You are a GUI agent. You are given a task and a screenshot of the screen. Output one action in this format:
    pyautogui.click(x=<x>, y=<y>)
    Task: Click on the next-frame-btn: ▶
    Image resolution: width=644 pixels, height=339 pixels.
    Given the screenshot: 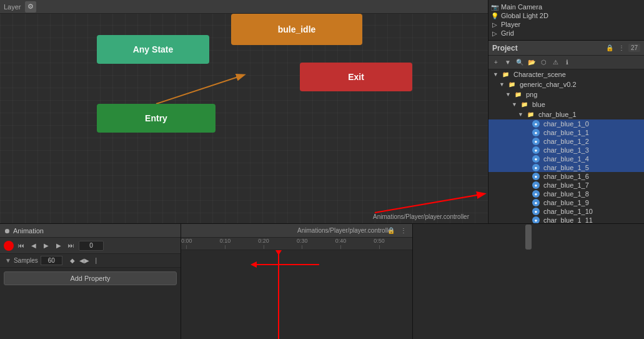 What is the action you would take?
    pyautogui.click(x=59, y=246)
    